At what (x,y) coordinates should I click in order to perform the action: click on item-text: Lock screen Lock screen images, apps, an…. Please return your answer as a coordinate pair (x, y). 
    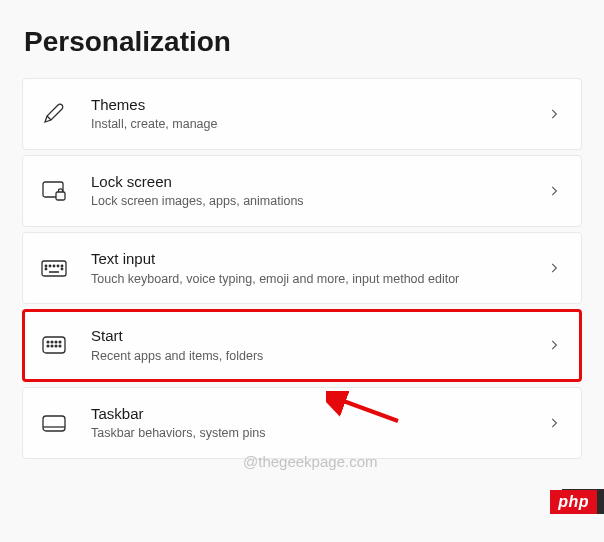
    Looking at the image, I should click on (319, 191).